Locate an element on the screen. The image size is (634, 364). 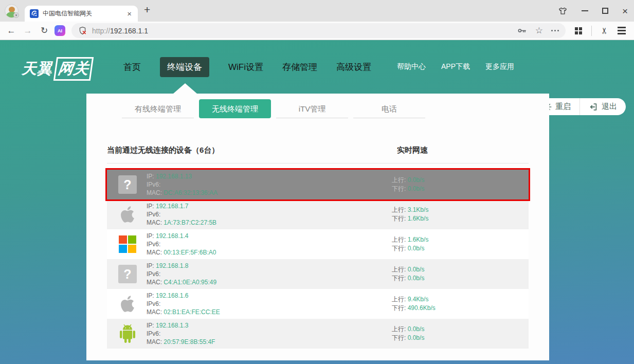
device-details: IP: 192.168.1.4 IPv6: MAC: 00:13:EF:5F:6… is located at coordinates (267, 244).